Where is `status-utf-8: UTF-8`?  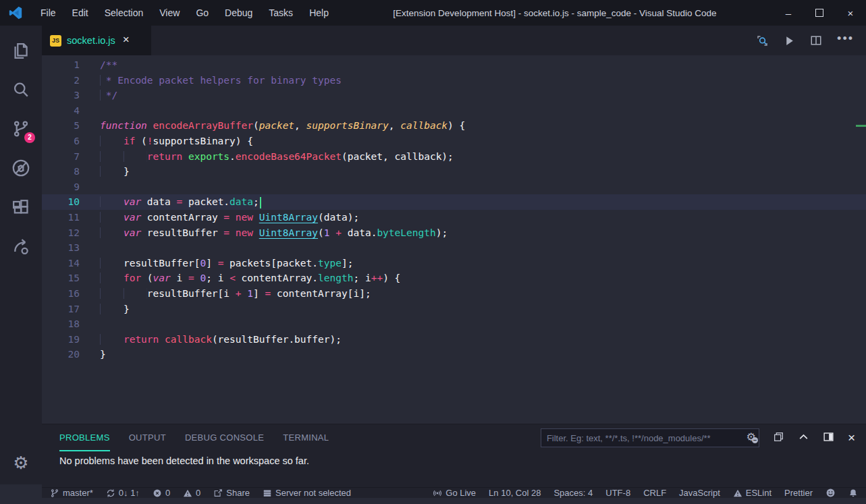
status-utf-8: UTF-8 is located at coordinates (618, 493).